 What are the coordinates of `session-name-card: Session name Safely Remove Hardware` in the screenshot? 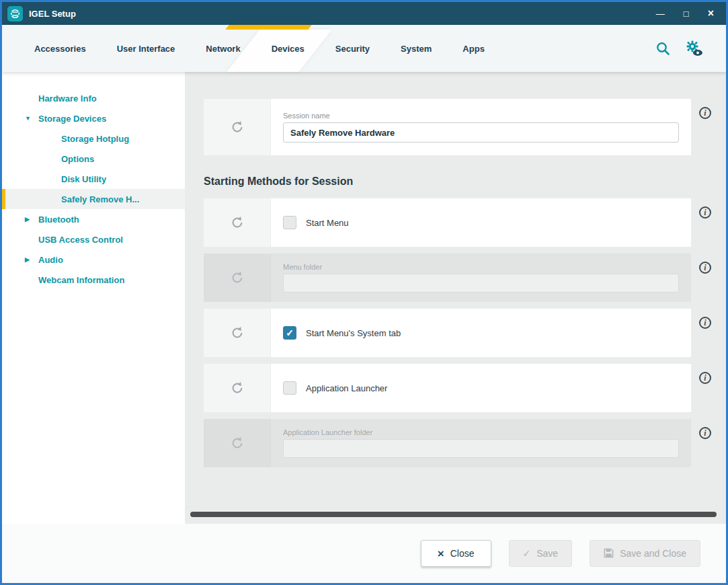 It's located at (448, 127).